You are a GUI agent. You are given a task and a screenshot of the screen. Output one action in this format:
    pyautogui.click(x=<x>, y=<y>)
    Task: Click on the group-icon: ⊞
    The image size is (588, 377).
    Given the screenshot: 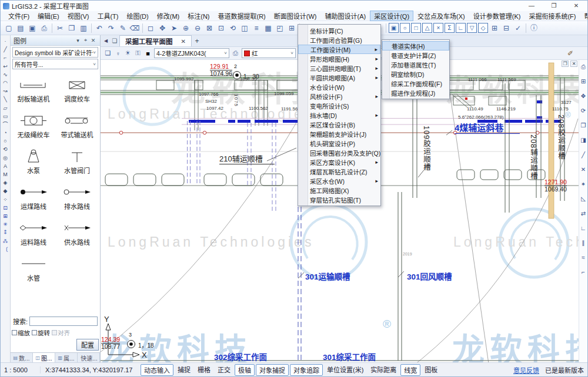 What is the action you would take?
    pyautogui.click(x=495, y=28)
    